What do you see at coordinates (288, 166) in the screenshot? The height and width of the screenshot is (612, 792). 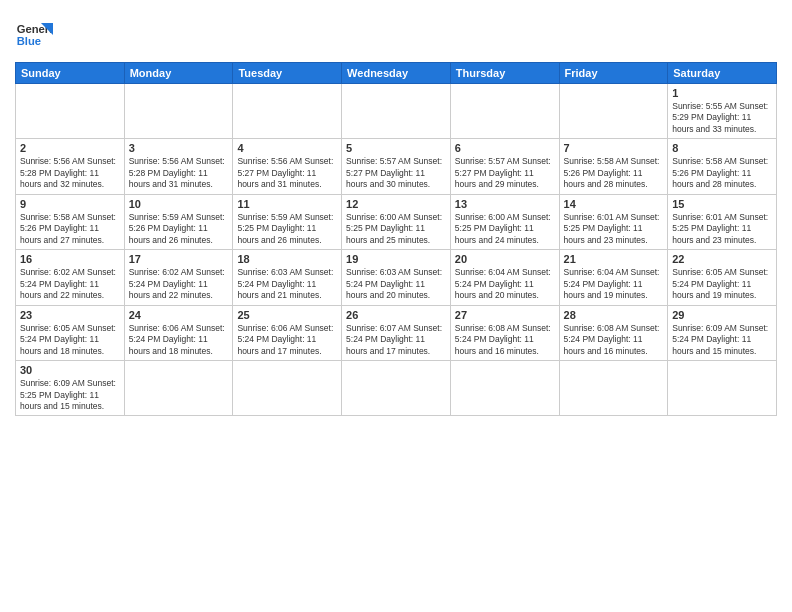 I see `day-cell: 4Sunrise: 5:56 AM Sunset: 5:27 PM Daylig…` at bounding box center [288, 166].